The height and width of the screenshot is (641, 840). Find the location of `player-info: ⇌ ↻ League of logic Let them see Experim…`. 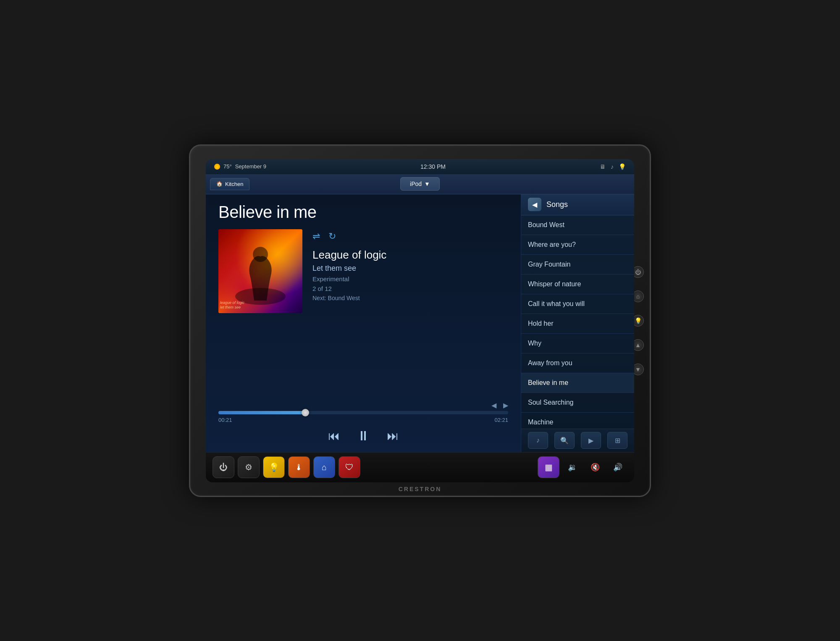

player-info: ⇌ ↻ League of logic Let them see Experim… is located at coordinates (410, 313).